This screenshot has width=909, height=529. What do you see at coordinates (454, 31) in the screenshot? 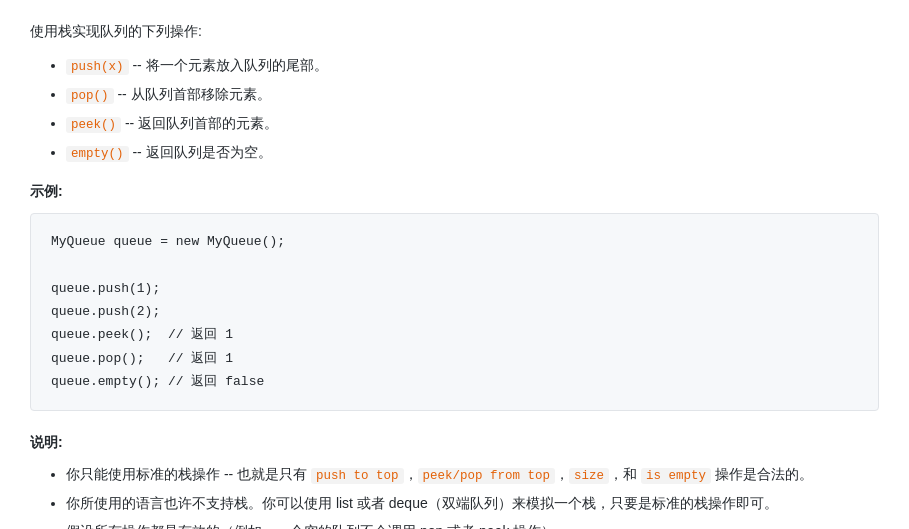
I see `intro-text: 使用栈实现队列的下列操作:` at bounding box center [454, 31].